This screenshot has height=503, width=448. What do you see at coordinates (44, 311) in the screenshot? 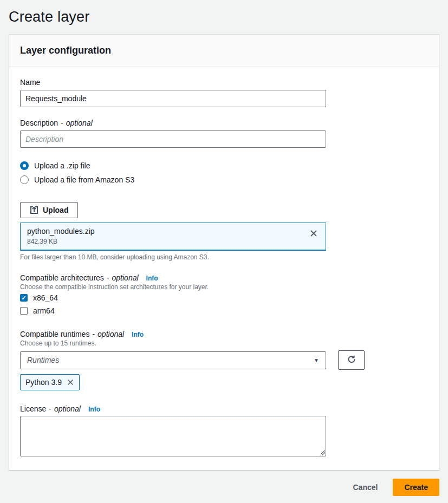
I see `checkbox-arm64-label: arm64` at bounding box center [44, 311].